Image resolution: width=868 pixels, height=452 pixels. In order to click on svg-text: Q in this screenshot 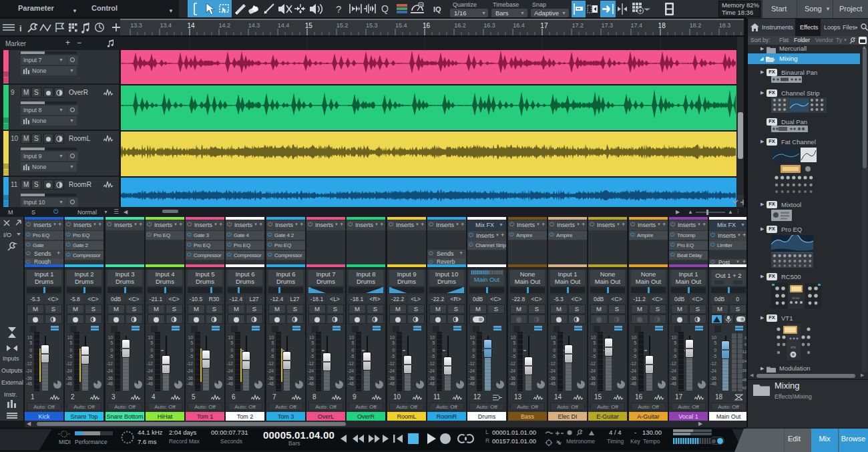, I will do `click(385, 9)`.